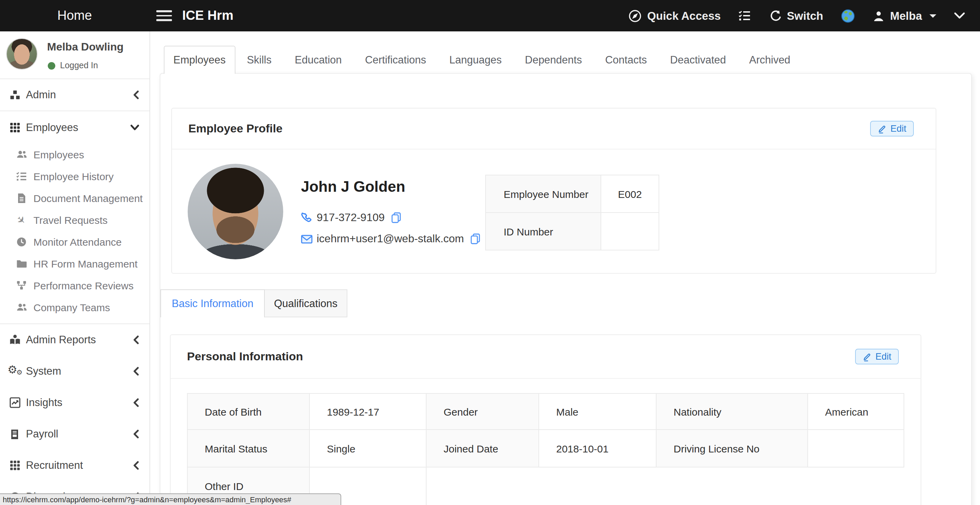 This screenshot has height=505, width=980. What do you see at coordinates (848, 16) in the screenshot?
I see `language-globe-icon` at bounding box center [848, 16].